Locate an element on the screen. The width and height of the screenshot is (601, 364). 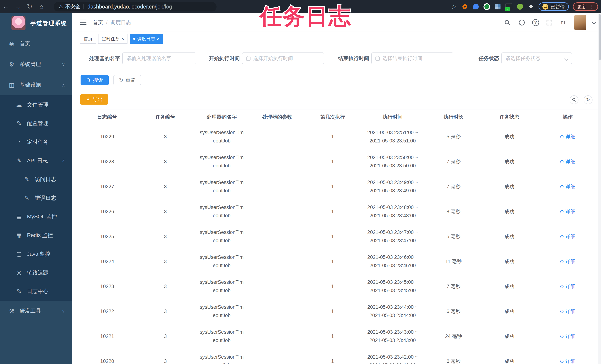
extension-icon-grid is located at coordinates (498, 7).